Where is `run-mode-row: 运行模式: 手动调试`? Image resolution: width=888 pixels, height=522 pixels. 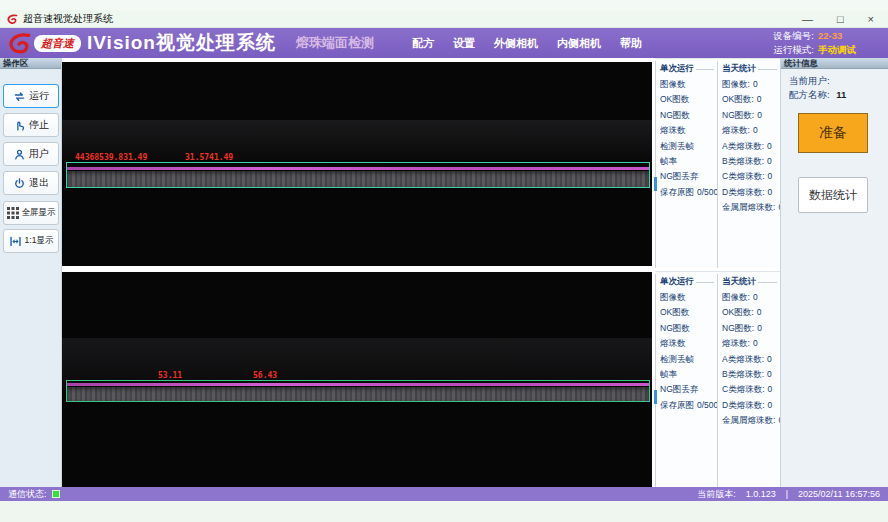 run-mode-row: 运行模式: 手动调试 is located at coordinates (814, 50).